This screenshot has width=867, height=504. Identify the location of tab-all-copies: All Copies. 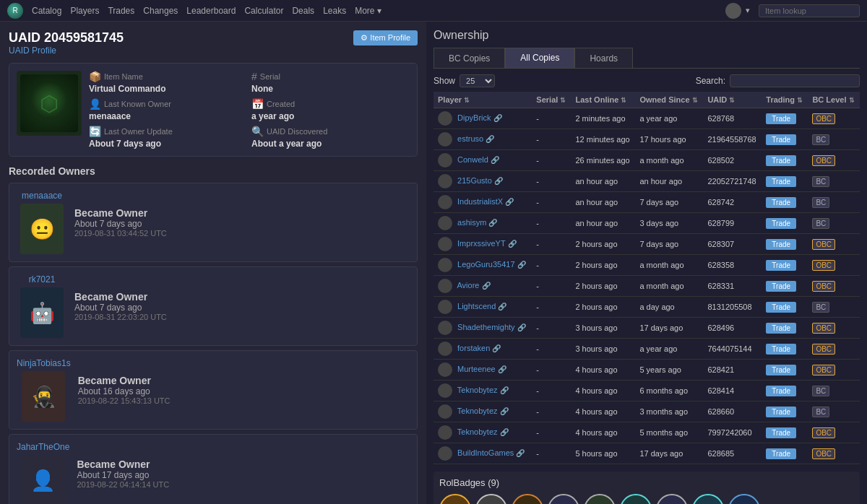
(540, 58).